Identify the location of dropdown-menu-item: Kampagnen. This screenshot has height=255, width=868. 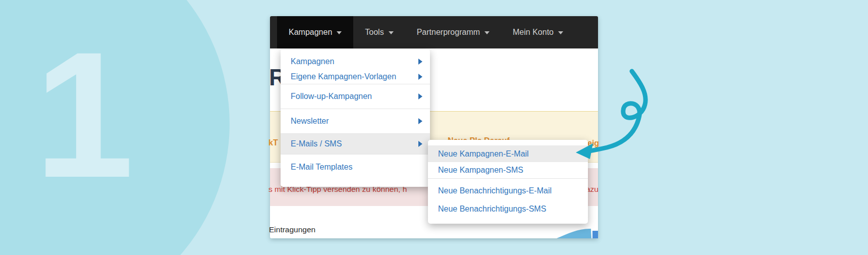
(355, 62).